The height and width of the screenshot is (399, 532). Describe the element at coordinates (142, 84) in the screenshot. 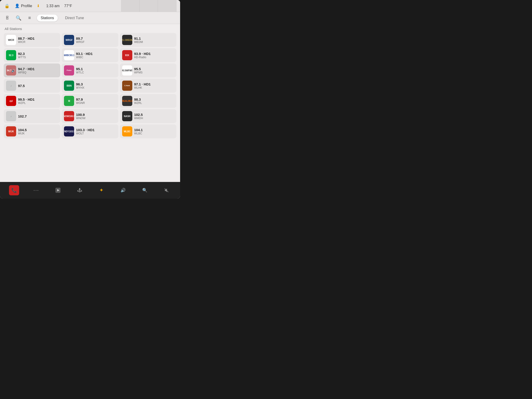

I see `station-frequency: 97.1 · HD1` at that location.